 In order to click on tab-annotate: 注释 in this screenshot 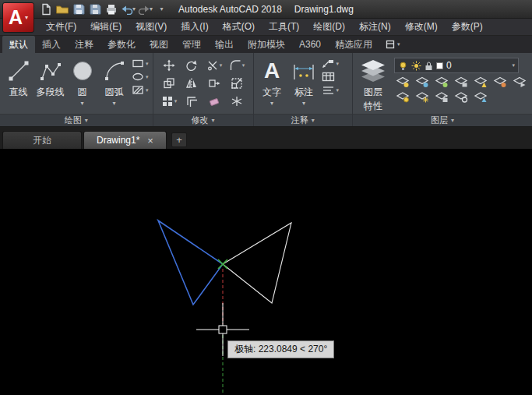, I will do `click(84, 44)`.